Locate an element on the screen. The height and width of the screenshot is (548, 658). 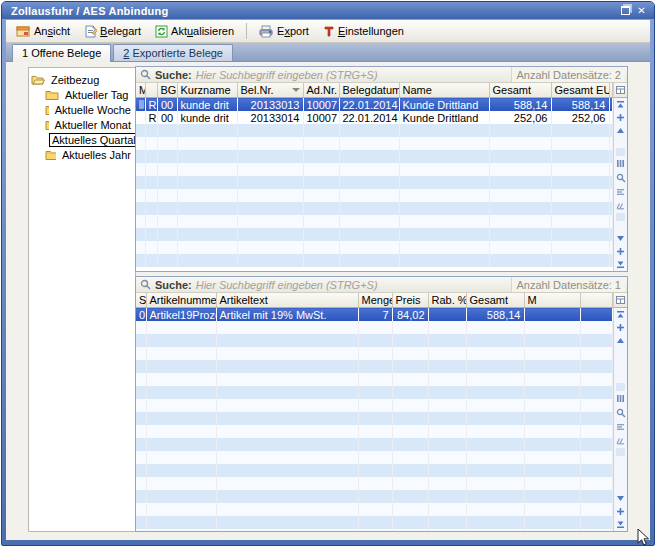
search-label: Suche: is located at coordinates (174, 75).